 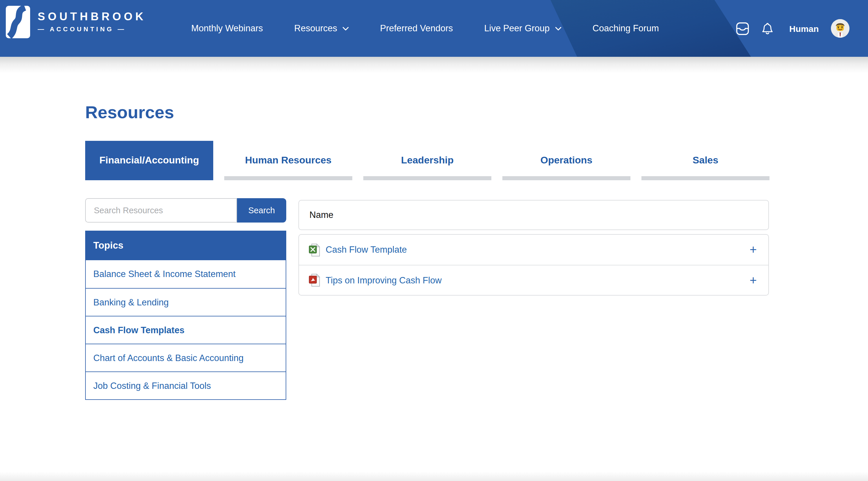 I want to click on tab-financial-accounting: Financial/Accounting, so click(x=149, y=160).